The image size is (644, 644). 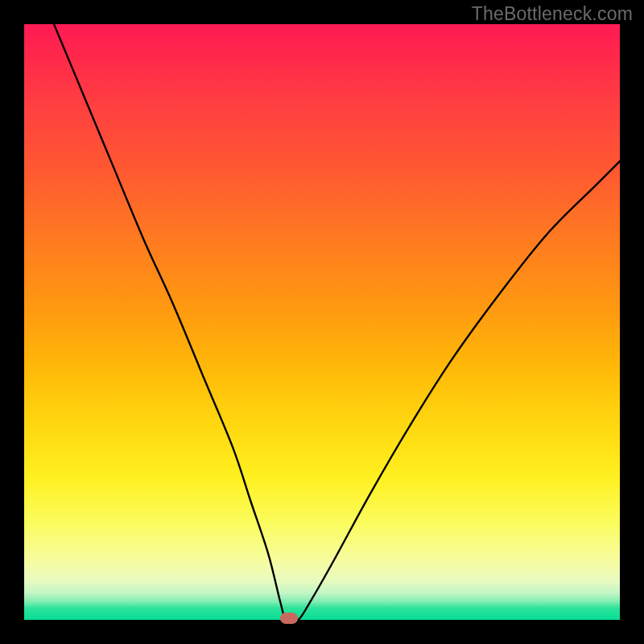 What do you see at coordinates (552, 14) in the screenshot?
I see `watermark-text: TheBottleneck.com` at bounding box center [552, 14].